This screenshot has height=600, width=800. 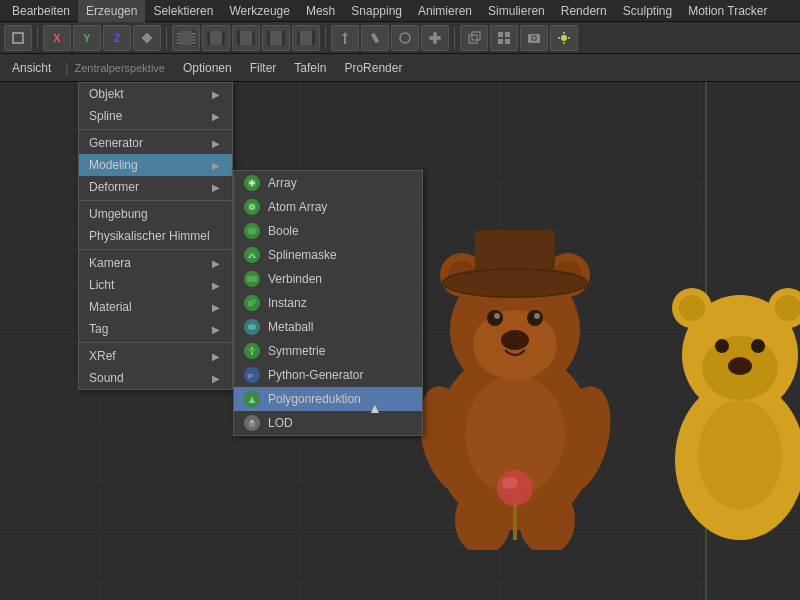 I want to click on menu-snapping: Snapping, so click(x=376, y=11).